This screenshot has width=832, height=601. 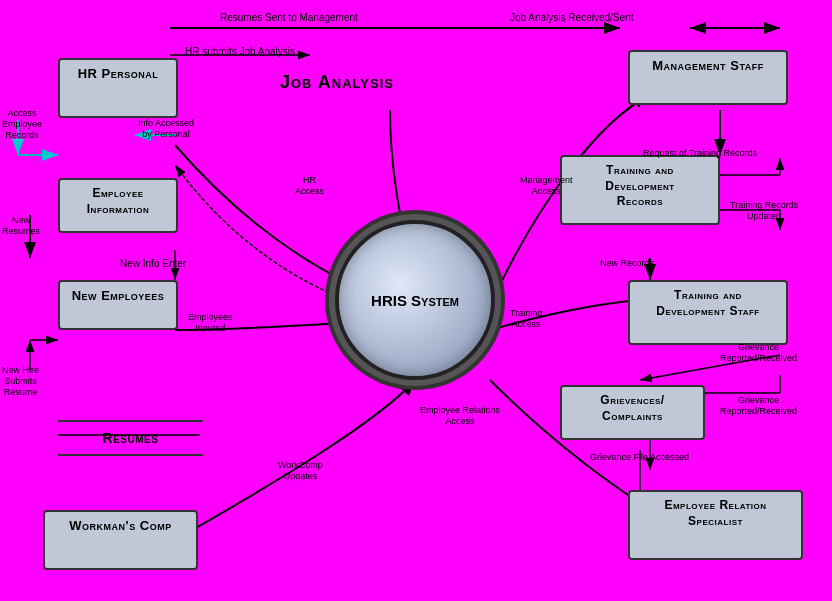 I want to click on access-employee-records-label: Access Employee Records, so click(x=22, y=124).